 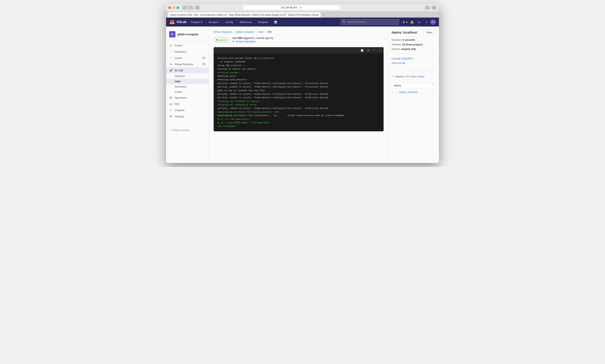 I want to click on sidebar-item-wiki: 📖 Wiki, so click(x=187, y=104).